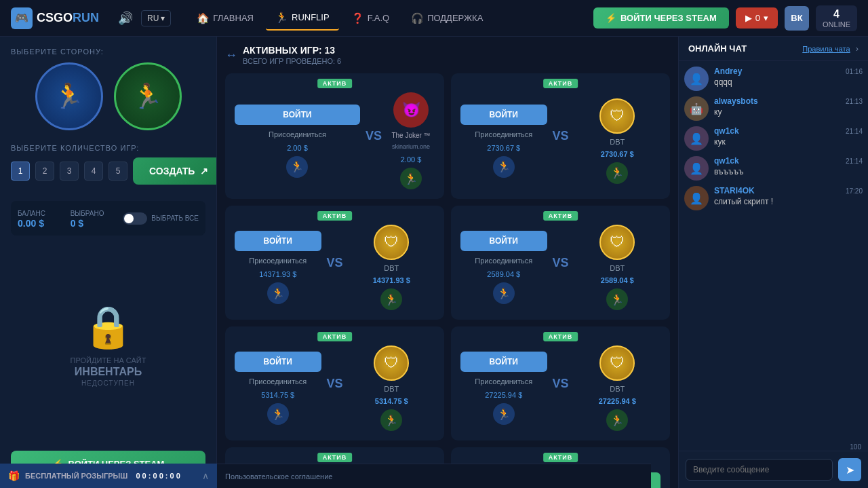 The image size is (868, 488). I want to click on balance-value: 0.00 $, so click(41, 223).